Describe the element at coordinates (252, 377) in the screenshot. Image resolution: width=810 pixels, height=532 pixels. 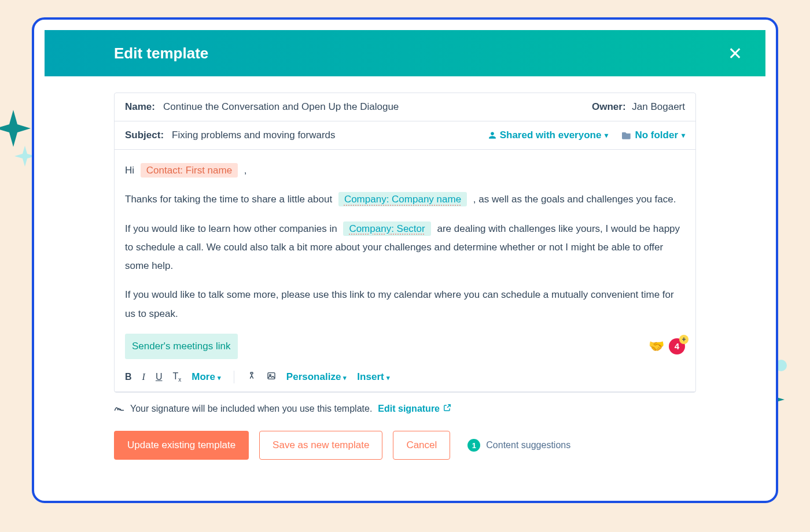
I see `link-tool-icon` at that location.